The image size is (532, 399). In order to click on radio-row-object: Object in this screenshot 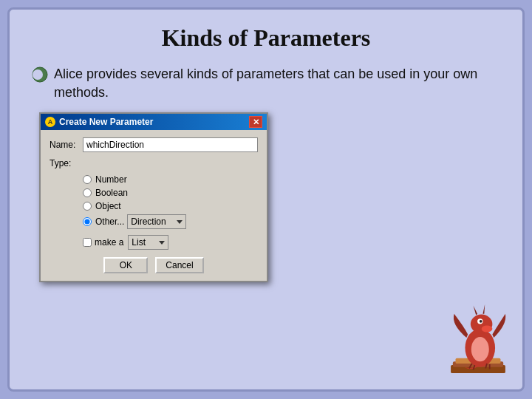, I will do `click(170, 206)`.